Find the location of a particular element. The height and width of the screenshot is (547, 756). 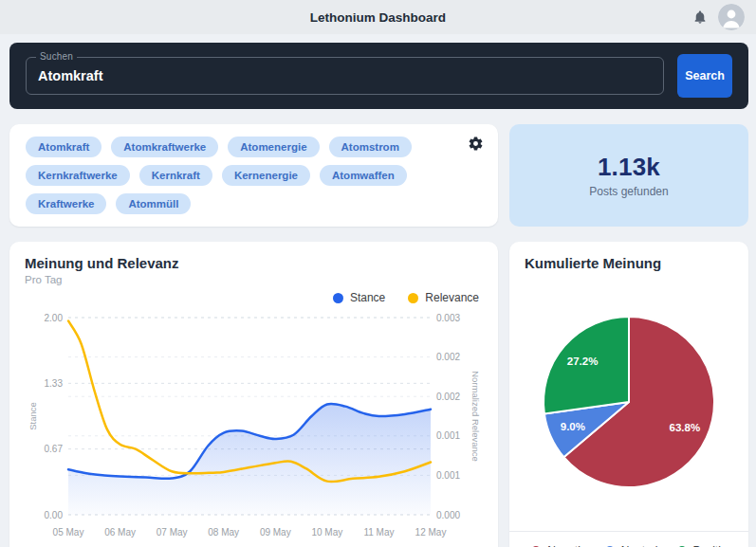

pie-chart: 63.8%9.0%27.2% is located at coordinates (629, 402).